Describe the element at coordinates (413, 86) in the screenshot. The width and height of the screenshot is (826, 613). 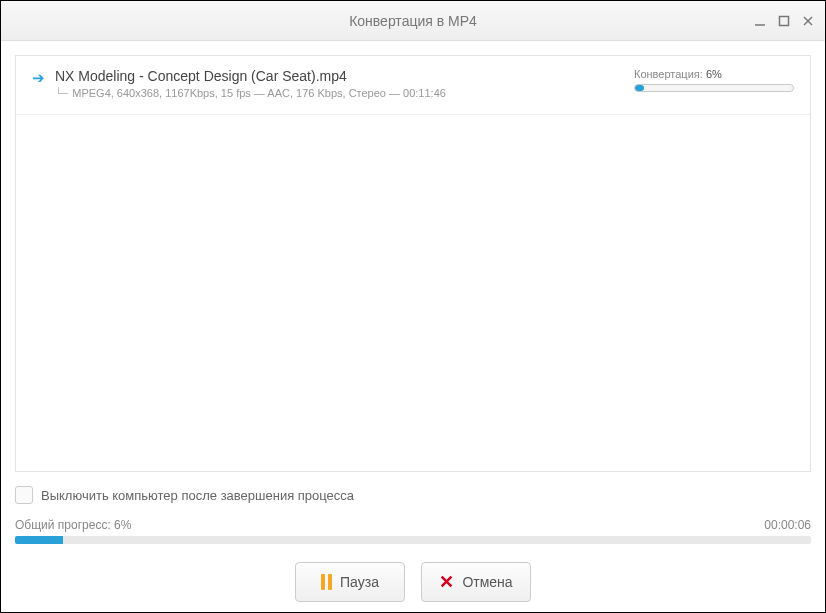
I see `file-item: ➔ NX Modeling - Concept Design (Car Seat…` at that location.